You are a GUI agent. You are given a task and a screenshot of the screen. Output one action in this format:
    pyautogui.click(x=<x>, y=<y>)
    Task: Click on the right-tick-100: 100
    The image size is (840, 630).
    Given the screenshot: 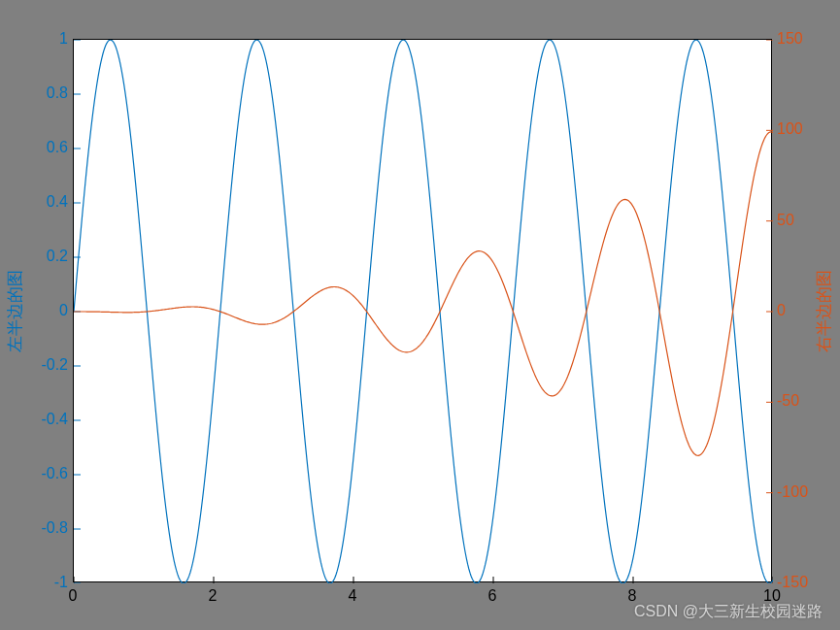 What is the action you would take?
    pyautogui.click(x=790, y=129)
    